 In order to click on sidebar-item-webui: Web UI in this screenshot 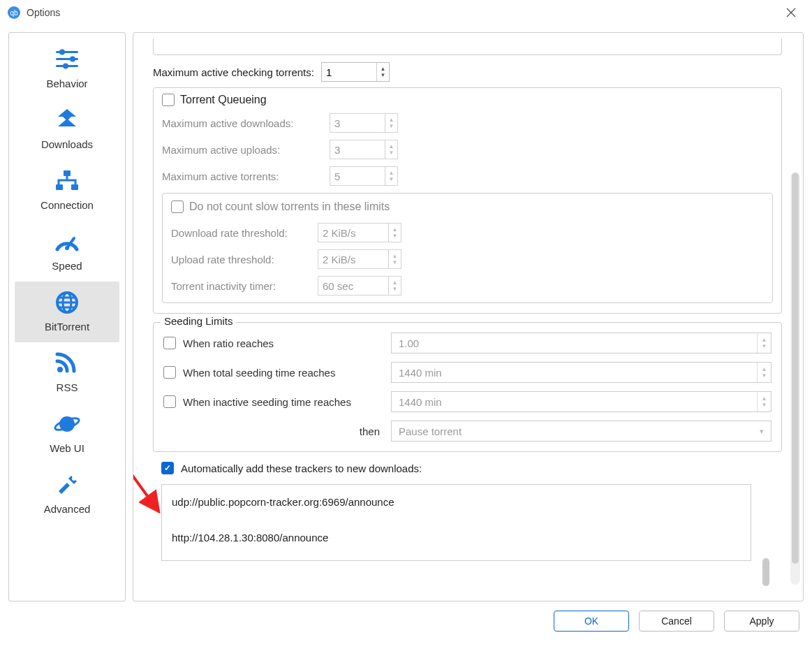, I will do `click(67, 433)`.